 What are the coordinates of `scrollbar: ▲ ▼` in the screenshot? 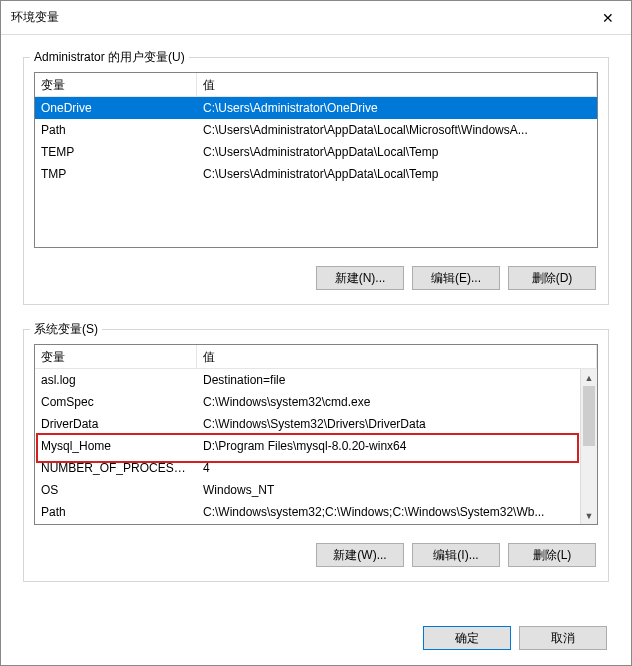 It's located at (588, 446).